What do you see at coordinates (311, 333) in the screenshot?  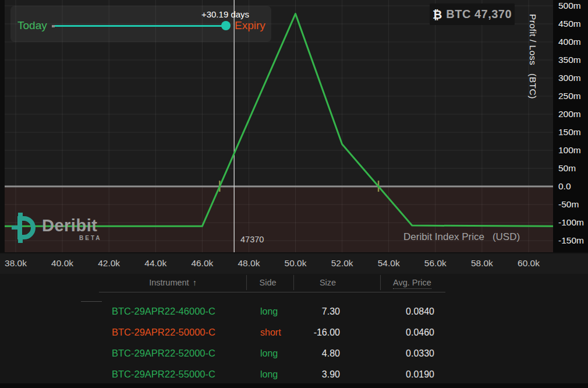 I see `size-cell: -16.00` at bounding box center [311, 333].